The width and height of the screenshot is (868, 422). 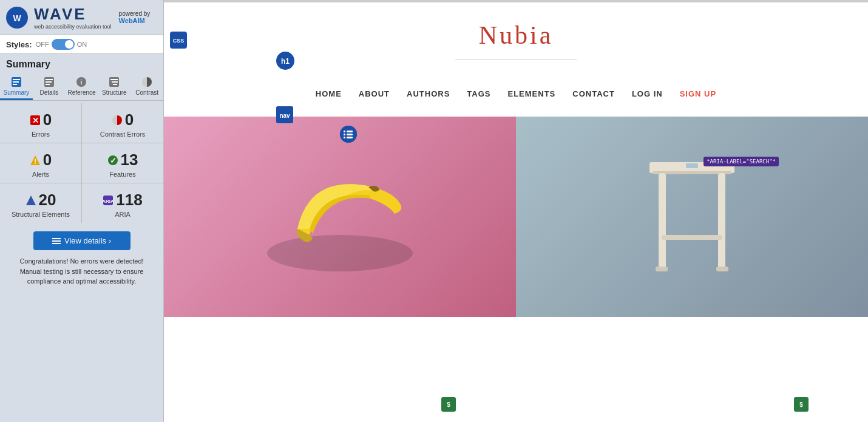 What do you see at coordinates (108, 202) in the screenshot?
I see `svg-text: ARIA` at bounding box center [108, 202].